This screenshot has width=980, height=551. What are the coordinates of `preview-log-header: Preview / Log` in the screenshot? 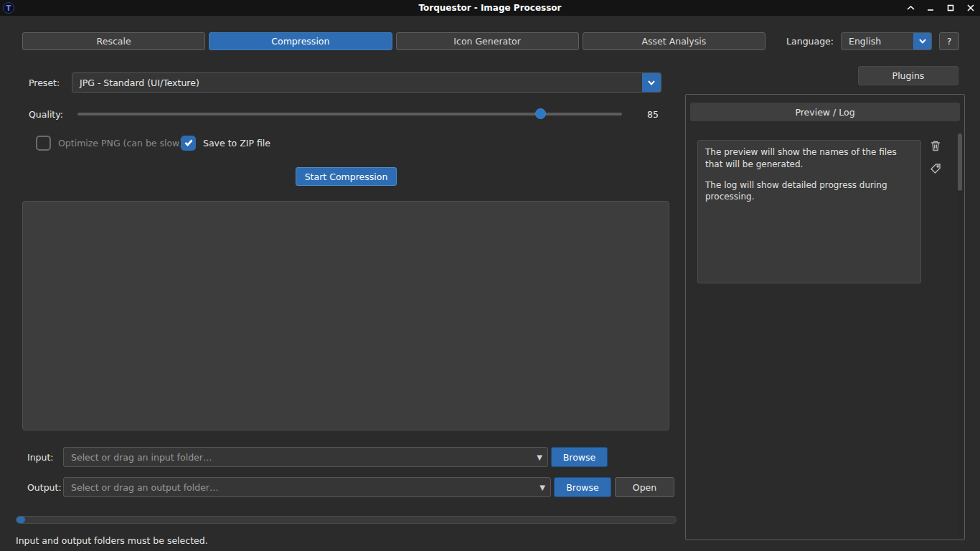 It's located at (825, 112).